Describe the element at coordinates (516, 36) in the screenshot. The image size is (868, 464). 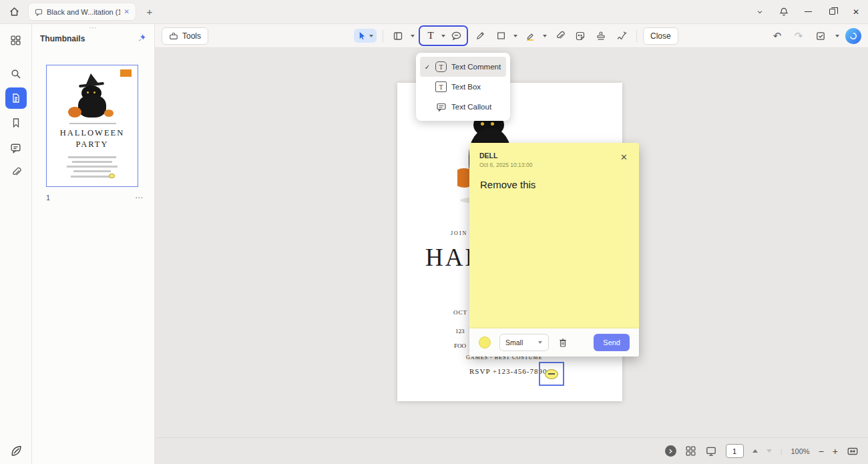
I see `toolbar-center-tools: T` at that location.